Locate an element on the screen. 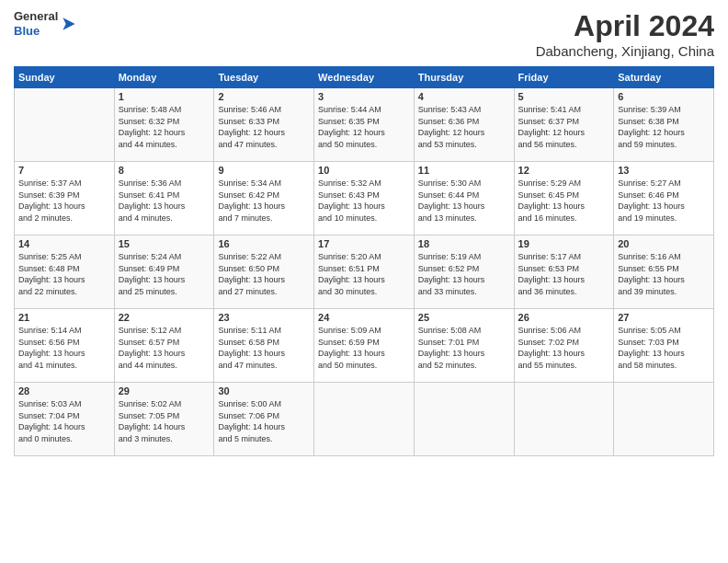 This screenshot has height=563, width=728. calendar-cell: 24Sunrise: 5:09 AM Sunset: 6:59 PM Dayli… is located at coordinates (364, 346).